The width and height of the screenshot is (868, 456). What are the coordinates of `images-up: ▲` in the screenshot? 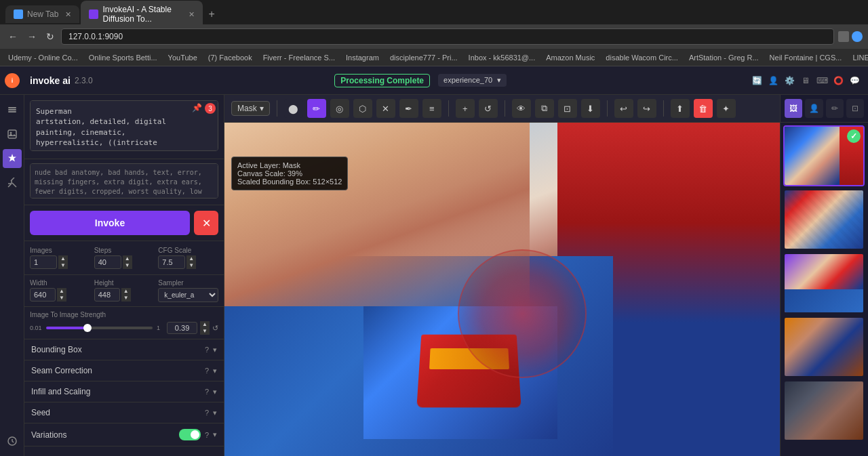 It's located at (63, 259).